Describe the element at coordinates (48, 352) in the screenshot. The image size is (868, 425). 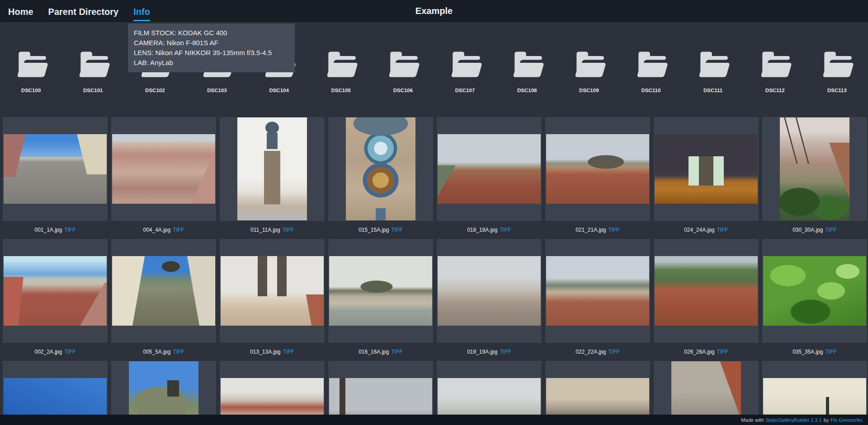
I see `filename-link: 002_2A.jpg` at that location.